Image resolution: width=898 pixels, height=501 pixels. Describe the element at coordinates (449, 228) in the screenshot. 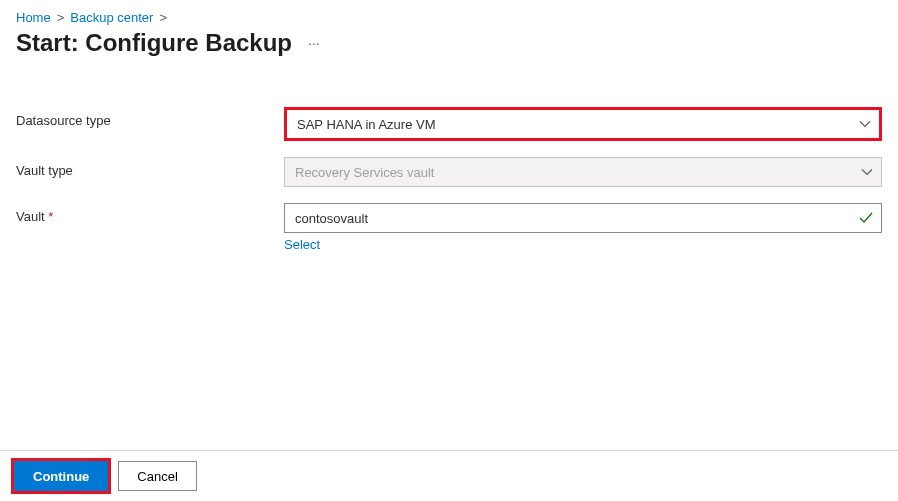

I see `vault-row: Vault * contosovault Select` at that location.